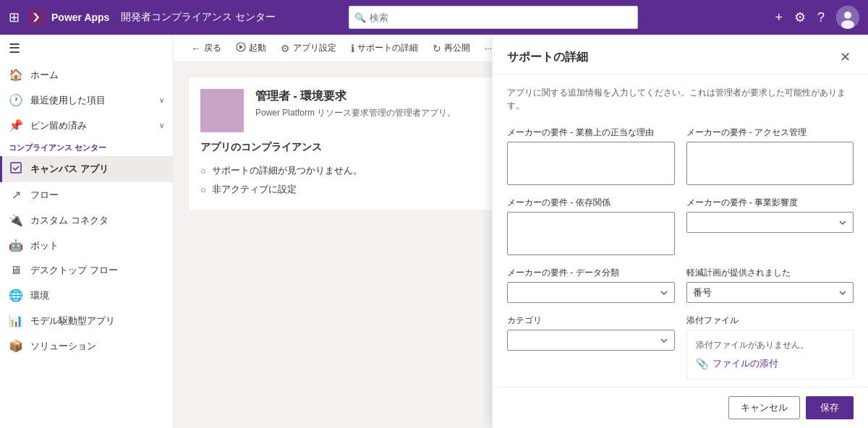 This screenshot has width=868, height=428. Describe the element at coordinates (437, 48) in the screenshot. I see `republish-icon: ↻` at that location.